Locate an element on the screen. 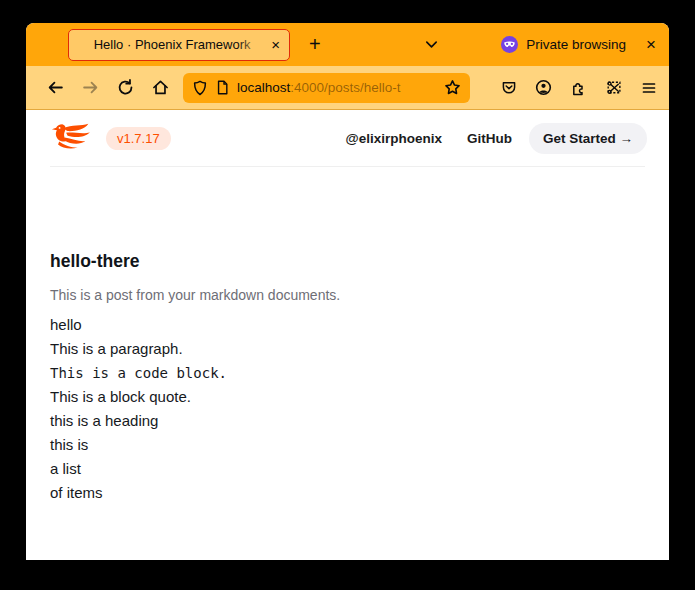 This screenshot has width=695, height=590. post-line: this is is located at coordinates (348, 445).